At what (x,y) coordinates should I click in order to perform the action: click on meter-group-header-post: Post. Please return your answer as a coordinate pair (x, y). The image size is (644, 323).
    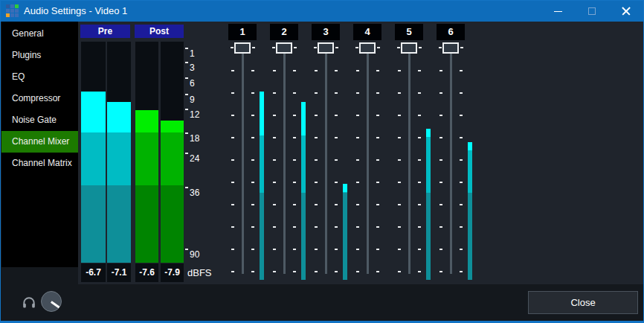
    Looking at the image, I should click on (159, 31).